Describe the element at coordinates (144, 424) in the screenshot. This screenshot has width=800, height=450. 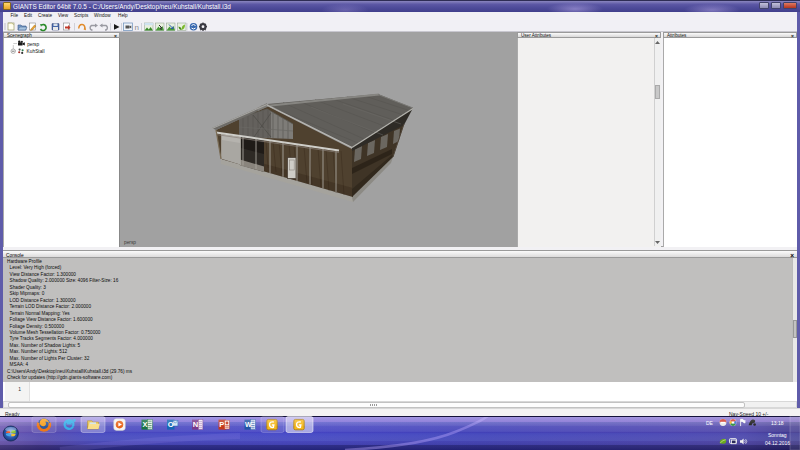
I see `svg-text: X` at that location.